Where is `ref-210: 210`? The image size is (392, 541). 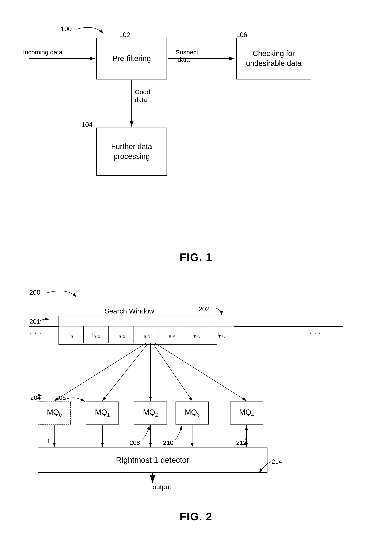 ref-210: 210 is located at coordinates (168, 443).